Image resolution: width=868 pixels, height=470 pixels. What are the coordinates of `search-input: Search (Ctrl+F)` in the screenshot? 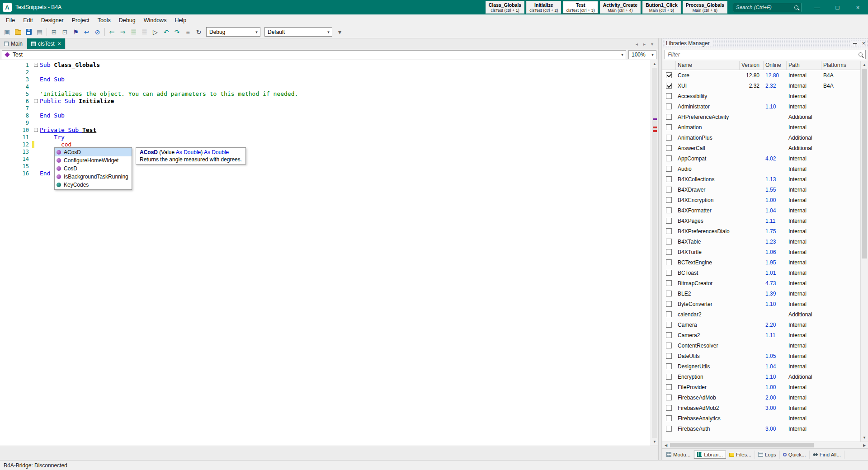 It's located at (767, 7).